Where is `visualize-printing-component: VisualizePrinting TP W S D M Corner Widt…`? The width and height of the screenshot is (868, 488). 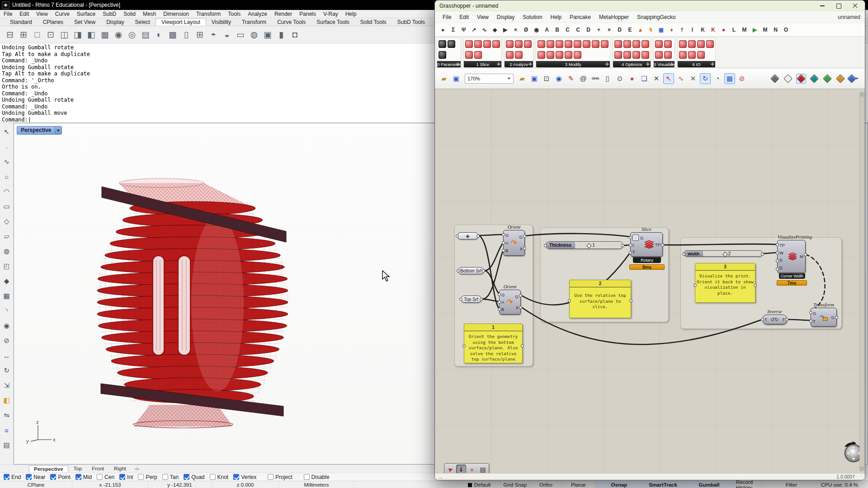
visualize-printing-component: VisualizePrinting TP W S D M Corner Widt… is located at coordinates (791, 257).